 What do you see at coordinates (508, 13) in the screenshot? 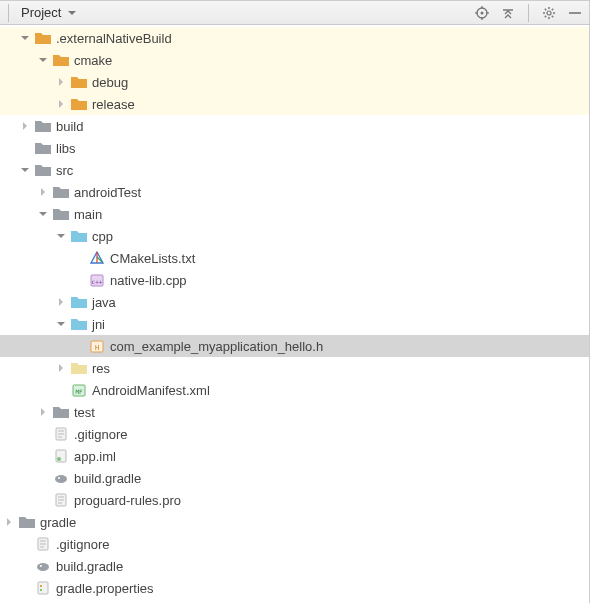
I see `collapse-all-icon` at bounding box center [508, 13].